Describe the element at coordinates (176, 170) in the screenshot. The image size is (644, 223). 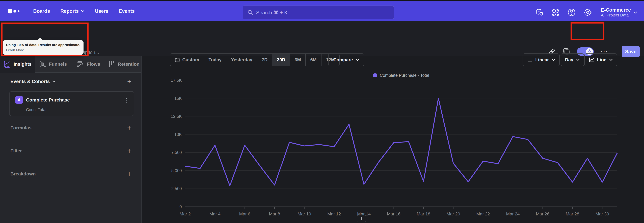
I see `svg-text: 5,000` at that location.